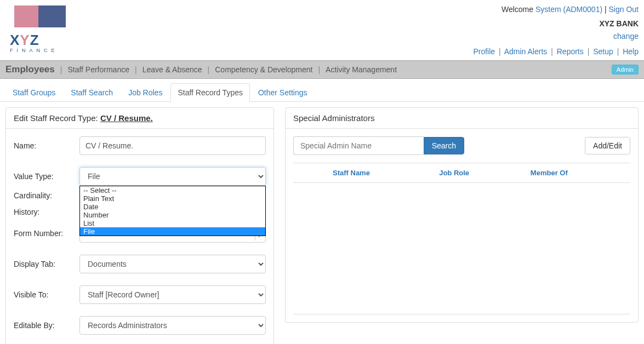 Image resolution: width=644 pixels, height=344 pixels. What do you see at coordinates (99, 70) in the screenshot?
I see `nav-staff-performance: Staff Performance` at bounding box center [99, 70].